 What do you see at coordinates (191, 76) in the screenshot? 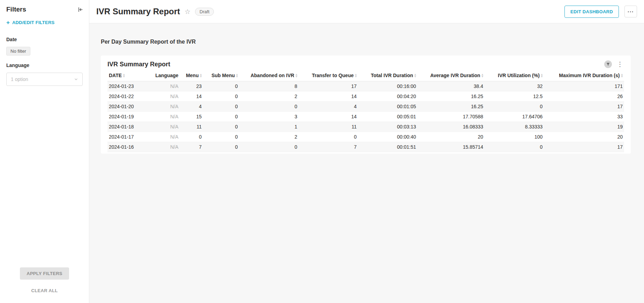
I see `column-header-menu: Menu▴▾` at bounding box center [191, 76].